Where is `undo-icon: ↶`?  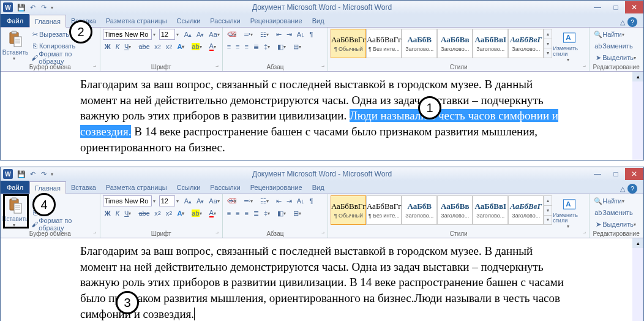 undo-icon: ↶ is located at coordinates (32, 7).